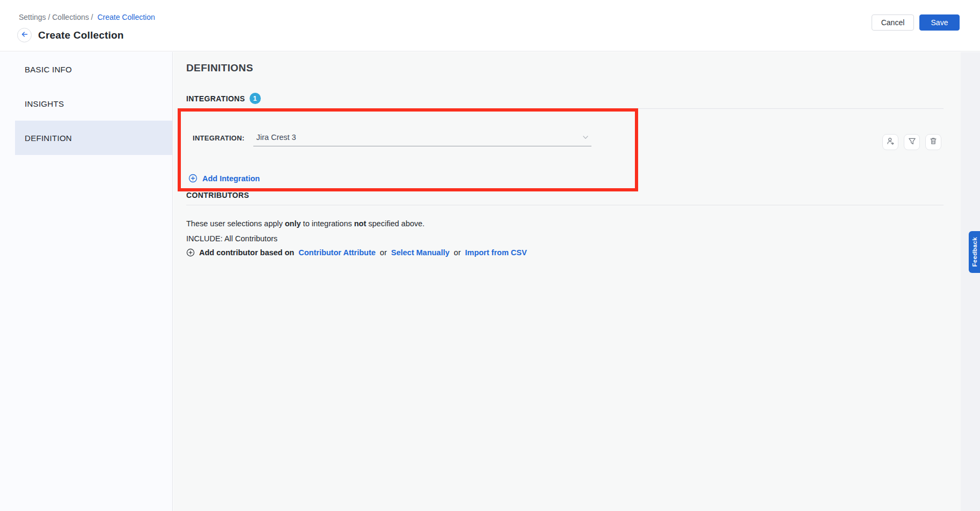 This screenshot has width=980, height=511. Describe the element at coordinates (236, 224) in the screenshot. I see `note-pre: These user selections apply` at that location.